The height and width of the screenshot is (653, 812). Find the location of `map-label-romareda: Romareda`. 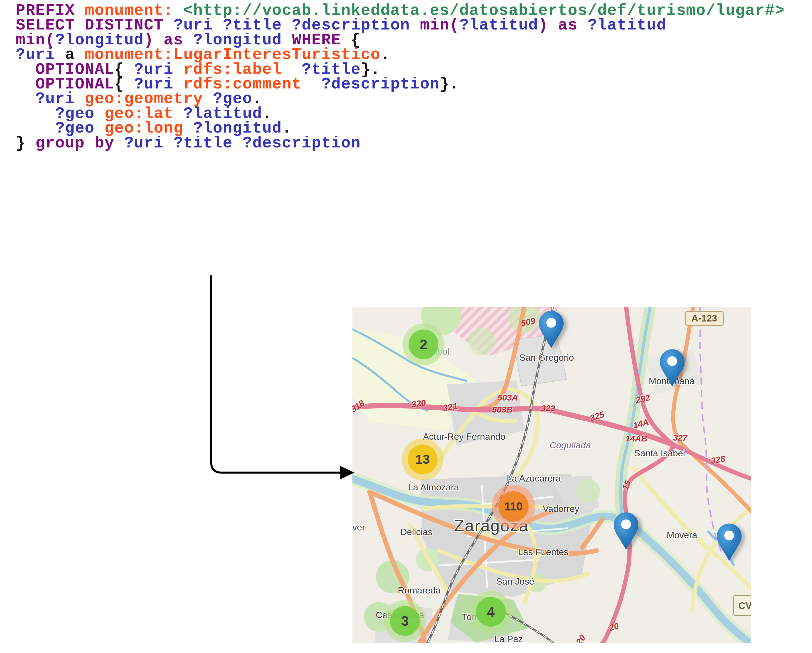

map-label-romareda: Romareda is located at coordinates (419, 591).